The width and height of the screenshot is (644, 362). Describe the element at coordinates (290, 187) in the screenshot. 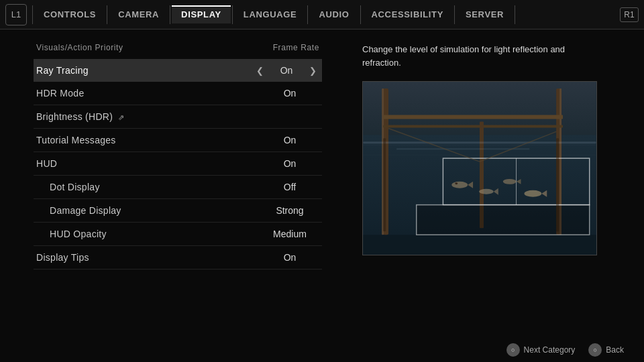

I see `setting-value-container-dot-display: Off` at that location.